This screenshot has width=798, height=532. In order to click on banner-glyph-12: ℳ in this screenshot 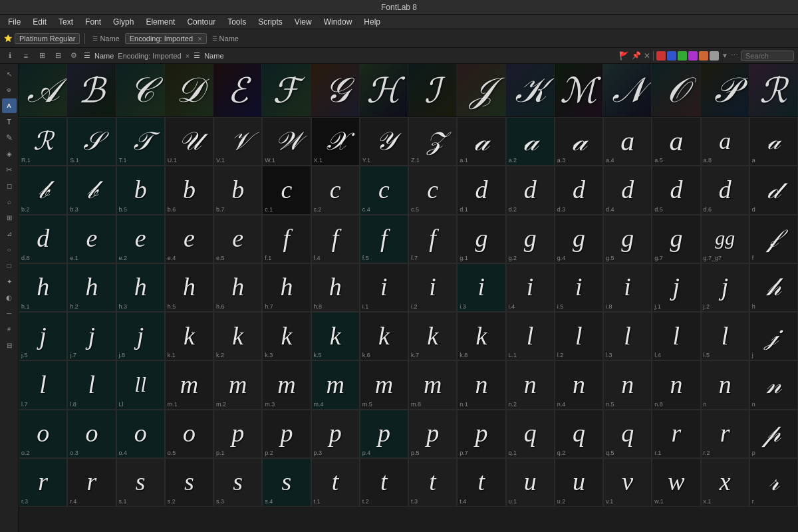, I will do `click(579, 90)`.